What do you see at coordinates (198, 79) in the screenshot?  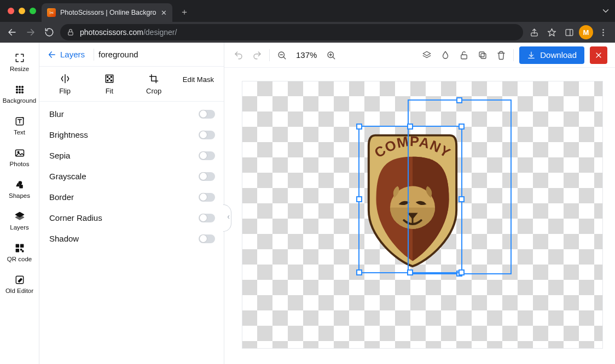 I see `tool-edit-mask: Edit Mask` at bounding box center [198, 79].